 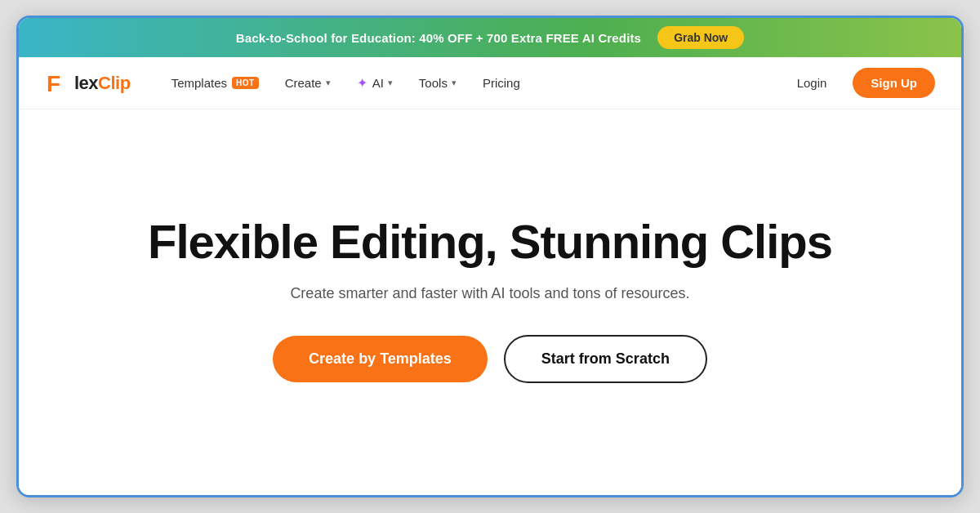 What do you see at coordinates (216, 83) in the screenshot?
I see `nav-item-templates: Templates HOT` at bounding box center [216, 83].